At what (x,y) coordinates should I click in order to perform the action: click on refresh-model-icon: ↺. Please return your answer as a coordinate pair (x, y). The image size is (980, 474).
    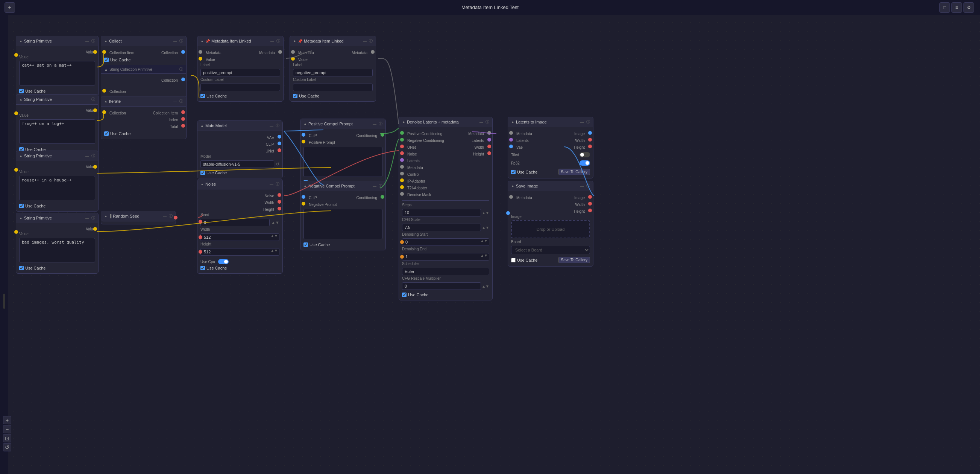
    Looking at the image, I should click on (278, 164).